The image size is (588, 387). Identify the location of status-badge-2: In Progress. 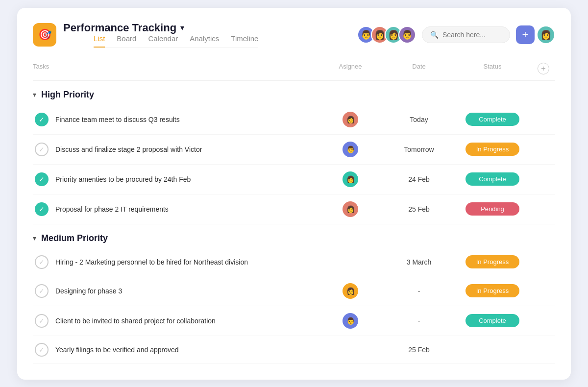
(492, 149).